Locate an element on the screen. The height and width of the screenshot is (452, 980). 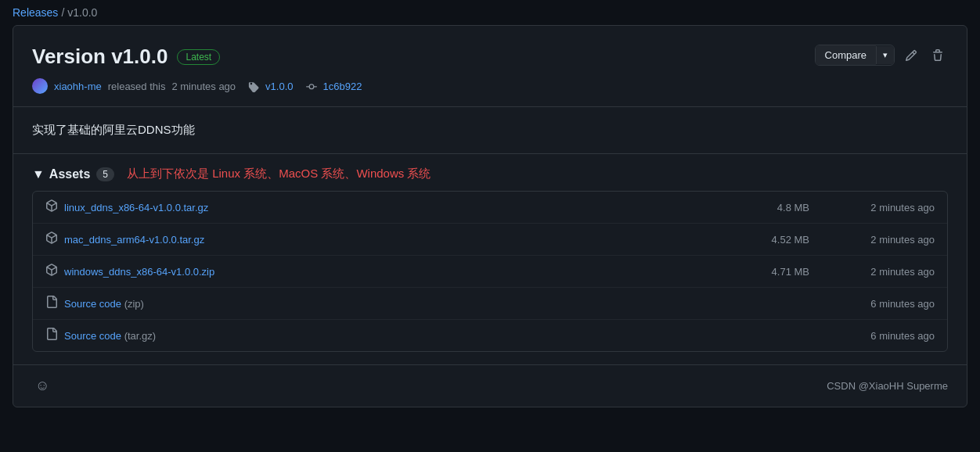
latest-badge: Latest is located at coordinates (199, 57).